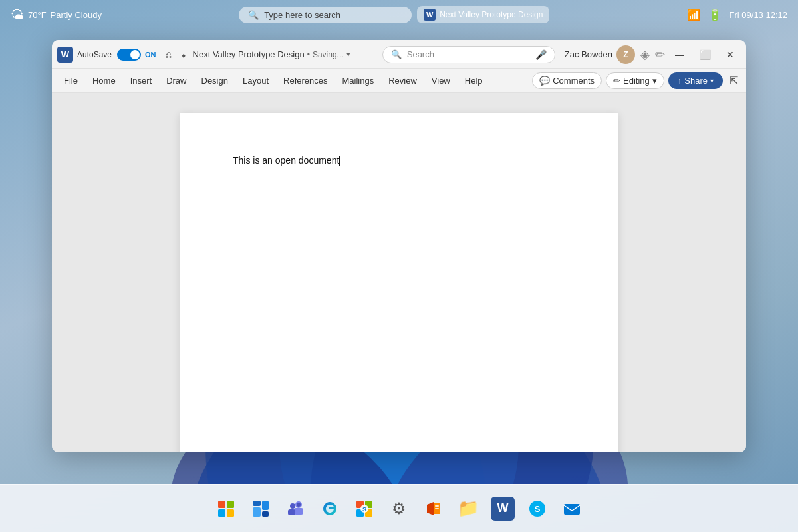 This screenshot has width=798, height=532. What do you see at coordinates (491, 15) in the screenshot?
I see `active-app-name: Next Valley Prototype Design` at bounding box center [491, 15].